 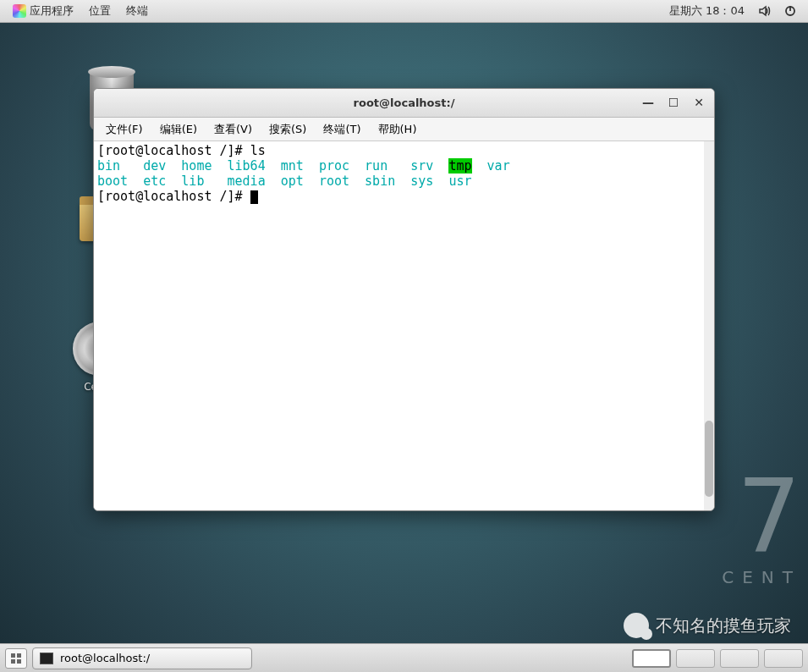 What do you see at coordinates (154, 181) in the screenshot?
I see `dir-etc: etc` at bounding box center [154, 181].